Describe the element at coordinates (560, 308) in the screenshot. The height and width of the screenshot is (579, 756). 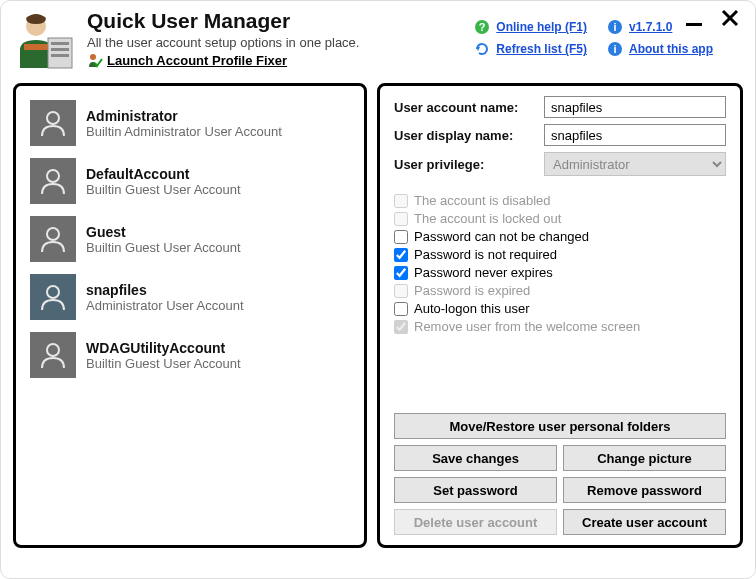
I see `check-autologon: Auto-logon this user` at that location.